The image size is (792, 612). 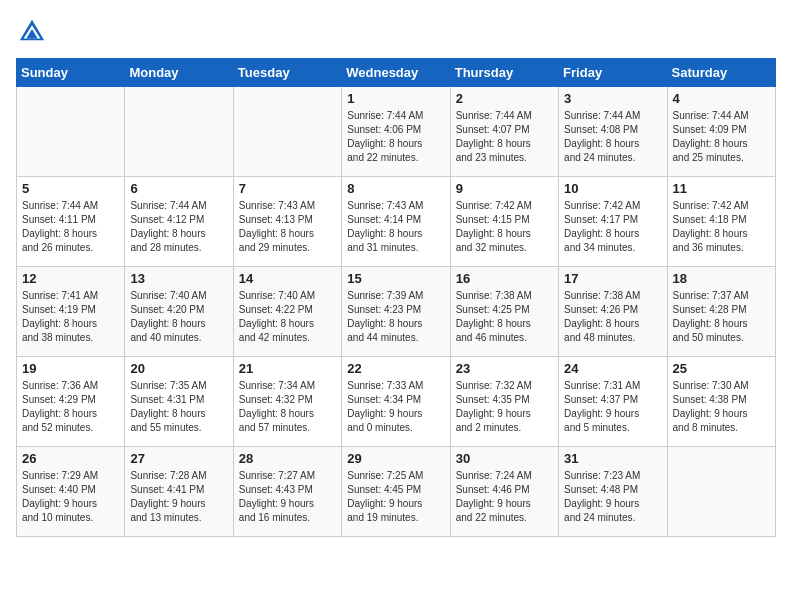 I want to click on week-row-3: 12Sunrise: 7:41 AM Sunset: 4:19 PM Dayli…, so click(x=396, y=312).